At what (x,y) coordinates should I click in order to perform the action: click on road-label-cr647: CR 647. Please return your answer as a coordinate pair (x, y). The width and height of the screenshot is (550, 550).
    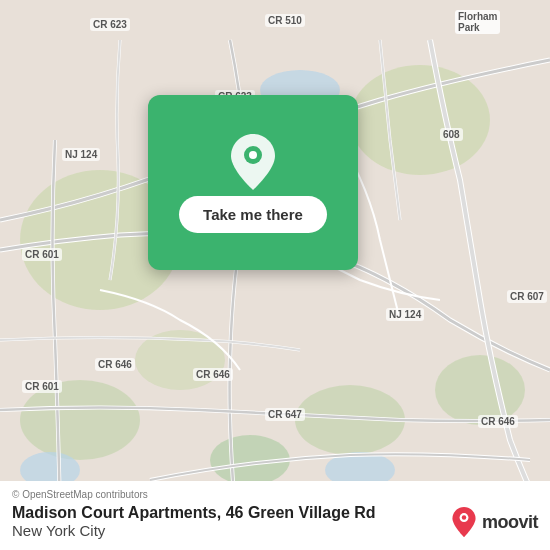
    Looking at the image, I should click on (285, 414).